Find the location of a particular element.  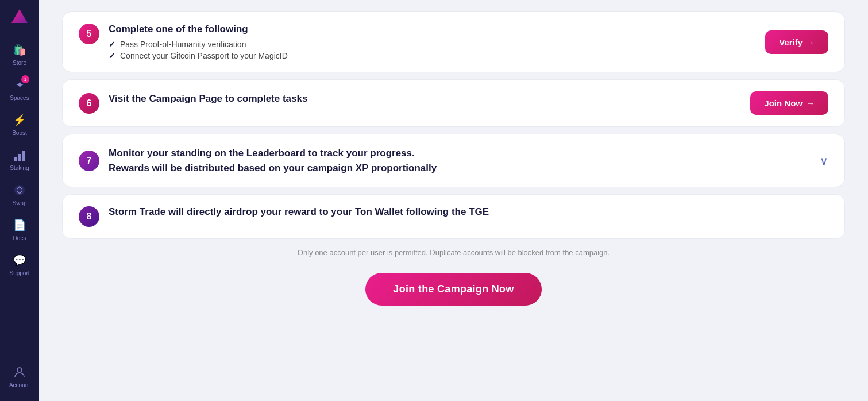

step-5-card: 5 Complete one of the following ✓ Pass P… is located at coordinates (454, 42).